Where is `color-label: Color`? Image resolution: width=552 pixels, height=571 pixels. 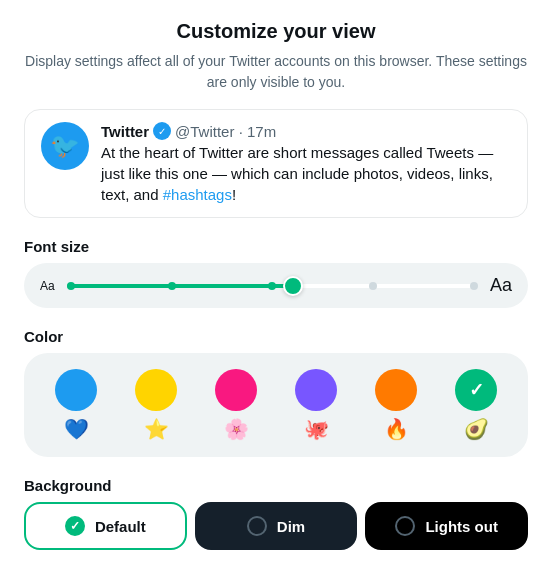 color-label: Color is located at coordinates (276, 336).